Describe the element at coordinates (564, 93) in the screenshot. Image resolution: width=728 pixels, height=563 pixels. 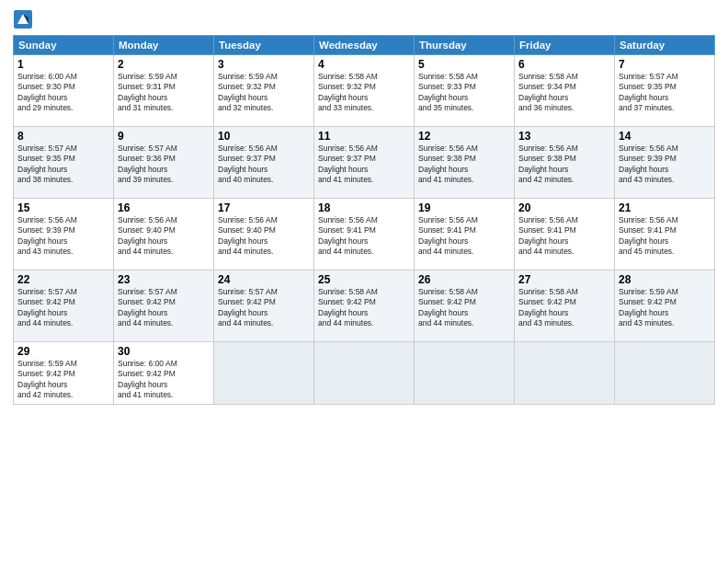
I see `day-info: Sunrise: 5:58 AM Sunset: 9:34 PM Dayligh…` at that location.